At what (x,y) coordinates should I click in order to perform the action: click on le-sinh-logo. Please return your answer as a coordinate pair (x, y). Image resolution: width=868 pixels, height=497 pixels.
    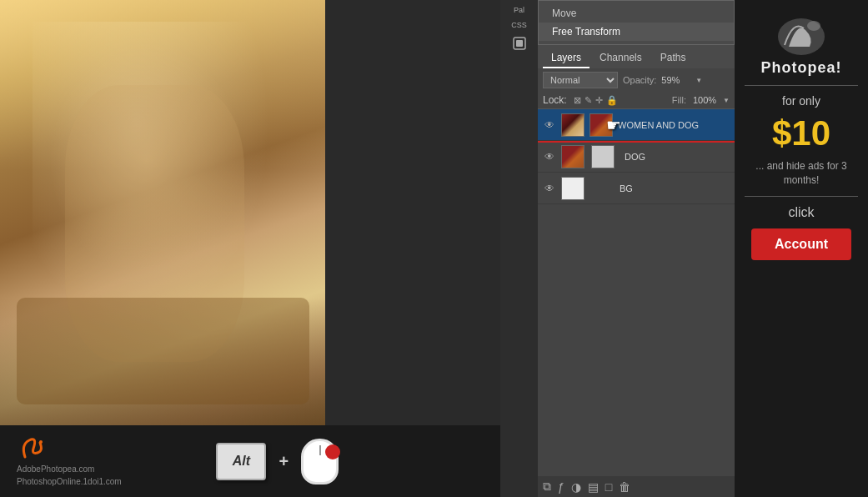
    Looking at the image, I should click on (38, 449).